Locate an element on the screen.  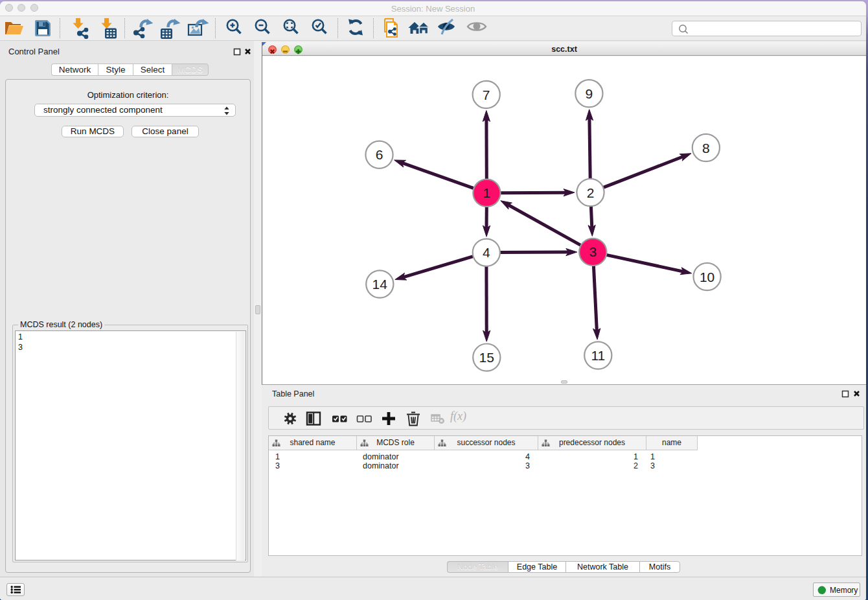
svg-text: 15 is located at coordinates (487, 358).